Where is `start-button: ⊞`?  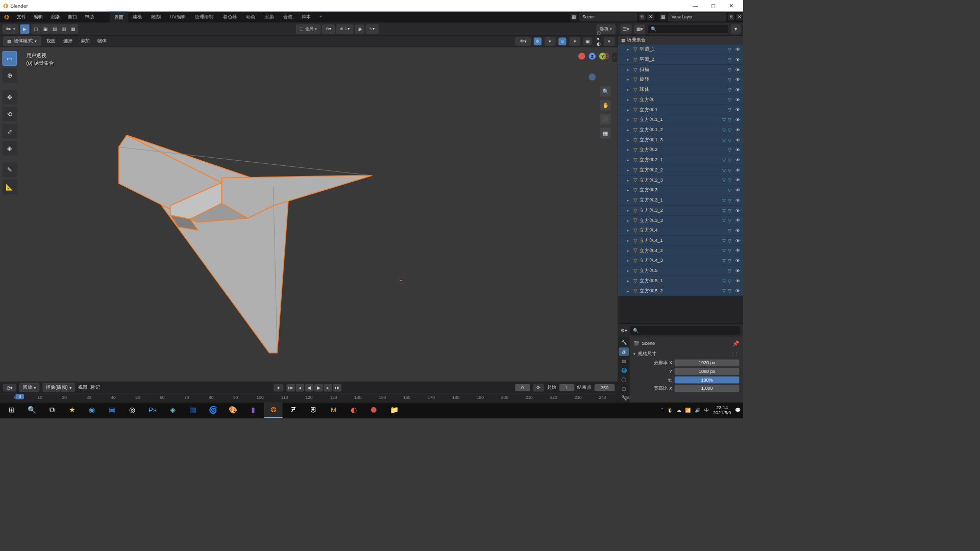
start-button: ⊞ is located at coordinates (12, 410).